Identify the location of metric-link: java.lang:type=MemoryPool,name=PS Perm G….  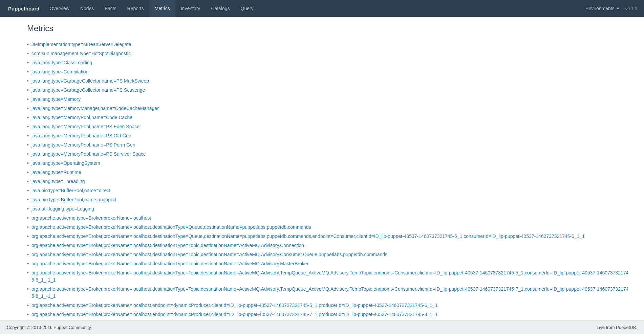
(83, 145).